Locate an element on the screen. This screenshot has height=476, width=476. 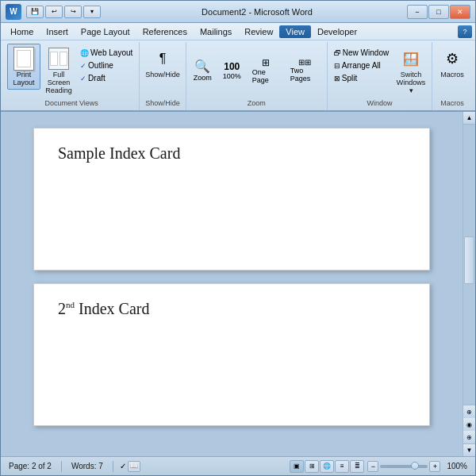
draft-label: Draft is located at coordinates (97, 78).